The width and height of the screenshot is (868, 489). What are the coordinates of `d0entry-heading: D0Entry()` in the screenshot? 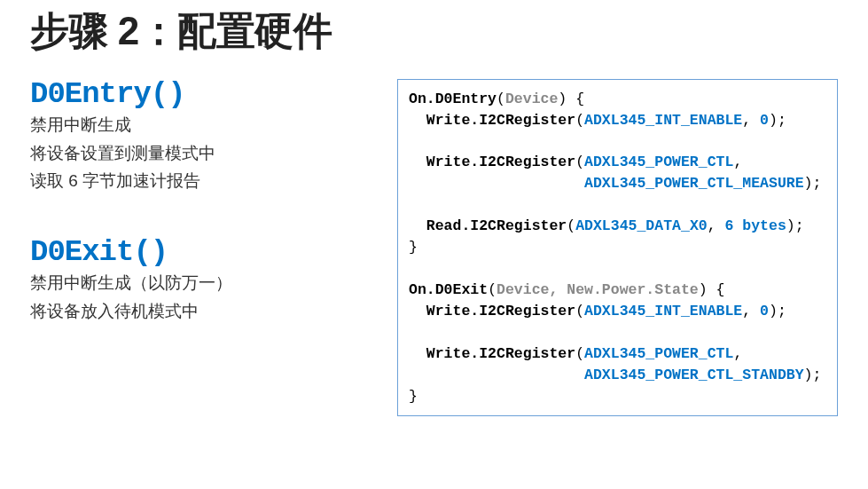 It's located at (203, 95).